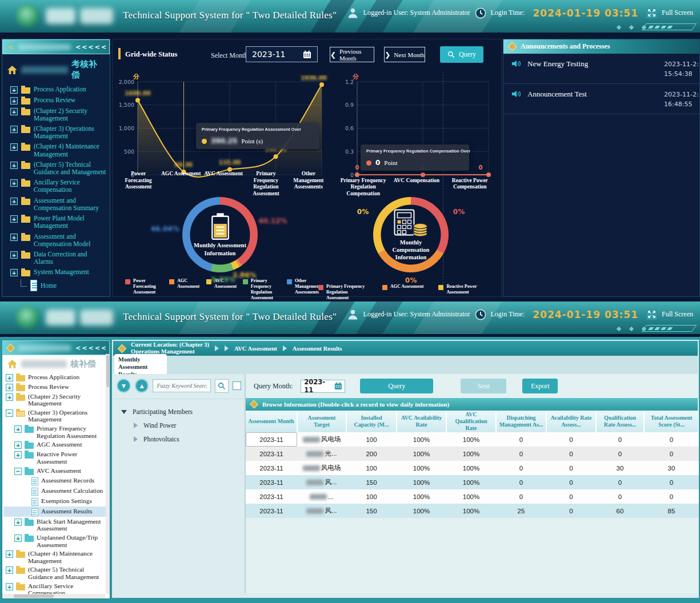 The height and width of the screenshot is (603, 700). What do you see at coordinates (671, 510) in the screenshot?
I see `value-cell: 85` at bounding box center [671, 510].